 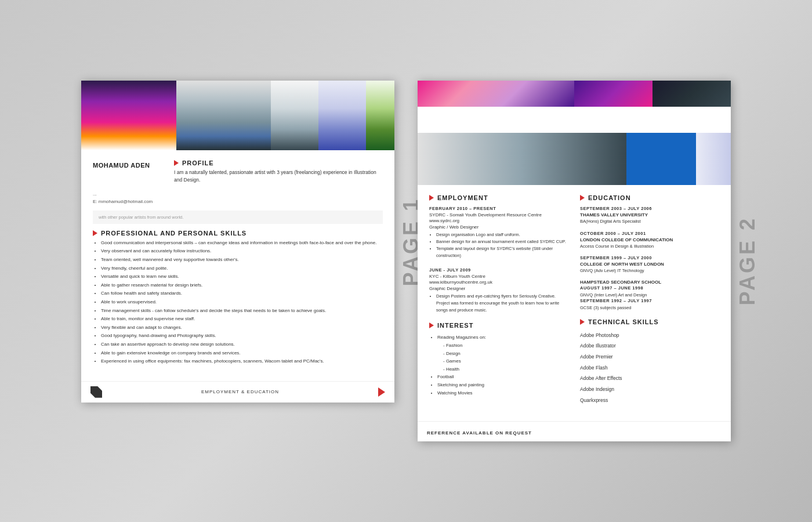 I want to click on list-item: Games, so click(x=506, y=361).